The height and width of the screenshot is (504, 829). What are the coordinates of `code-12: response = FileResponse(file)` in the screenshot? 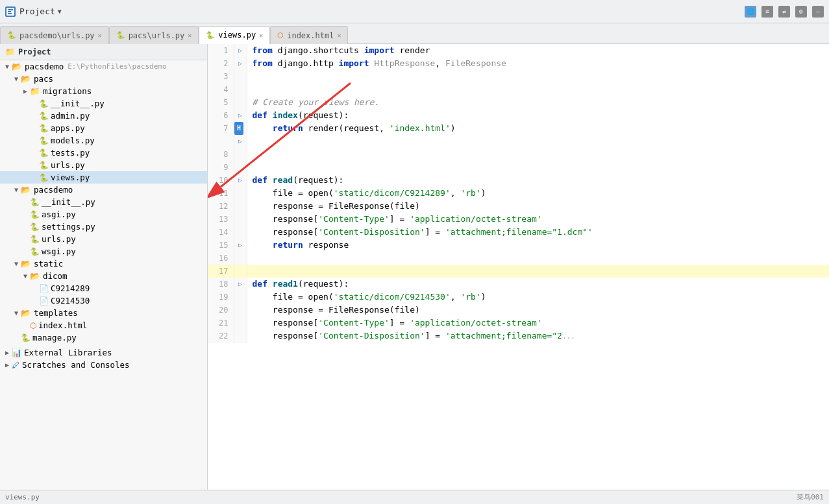 It's located at (538, 206).